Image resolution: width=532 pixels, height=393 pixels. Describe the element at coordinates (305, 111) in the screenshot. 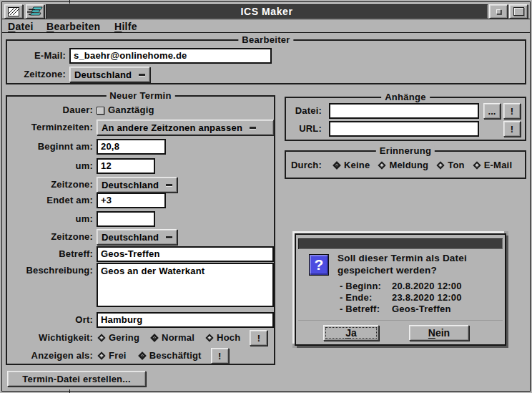

I see `datei-label: Datei:` at that location.